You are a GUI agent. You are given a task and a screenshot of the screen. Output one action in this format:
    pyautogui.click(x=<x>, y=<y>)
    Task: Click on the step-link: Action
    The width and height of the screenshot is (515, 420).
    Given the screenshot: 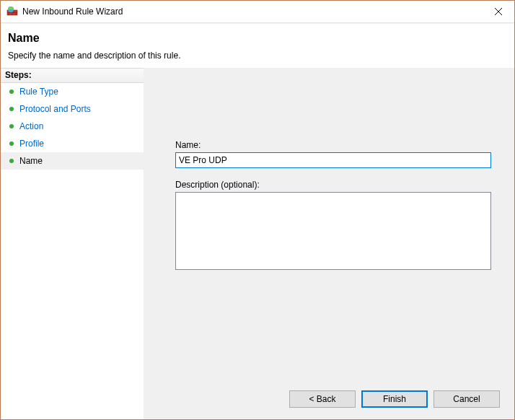 What is the action you would take?
    pyautogui.click(x=32, y=126)
    